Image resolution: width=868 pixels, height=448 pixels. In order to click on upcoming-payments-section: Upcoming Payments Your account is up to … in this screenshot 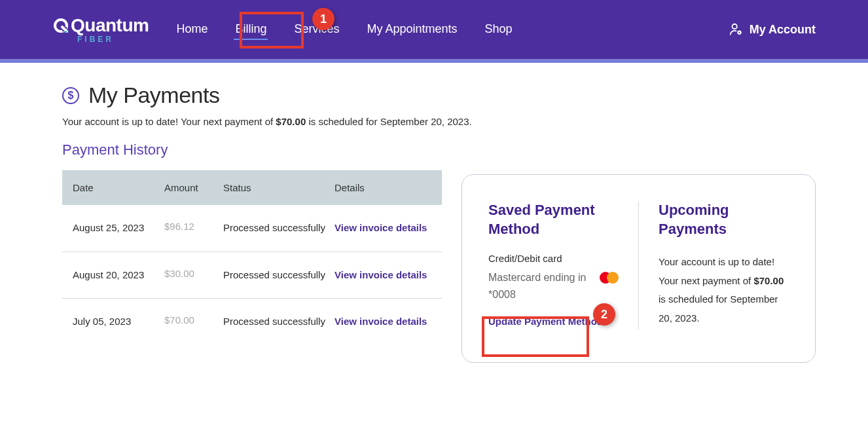, I will do `click(724, 265)`.